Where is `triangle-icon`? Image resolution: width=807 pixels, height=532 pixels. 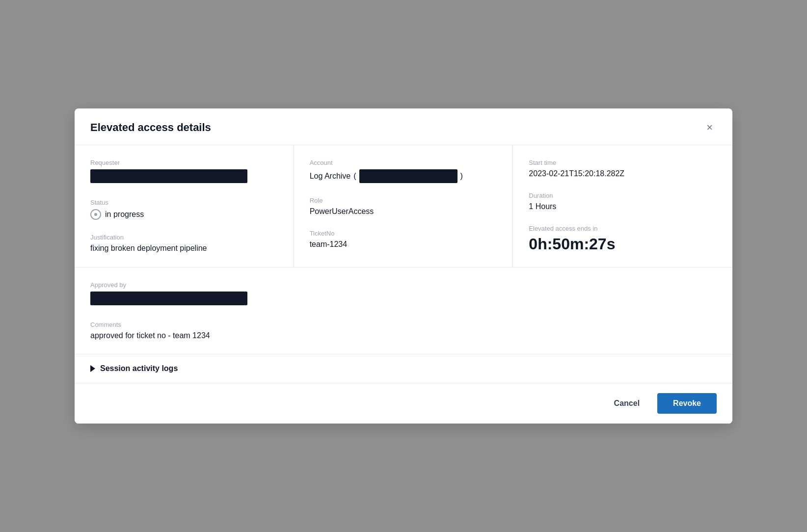
triangle-icon is located at coordinates (93, 369).